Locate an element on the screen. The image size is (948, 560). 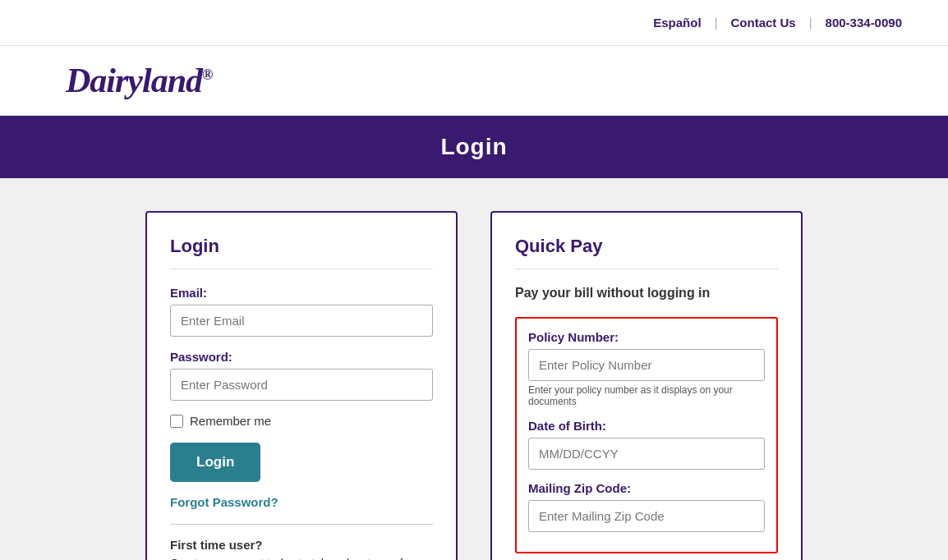
dob-label: Date of Birth: is located at coordinates (647, 425).